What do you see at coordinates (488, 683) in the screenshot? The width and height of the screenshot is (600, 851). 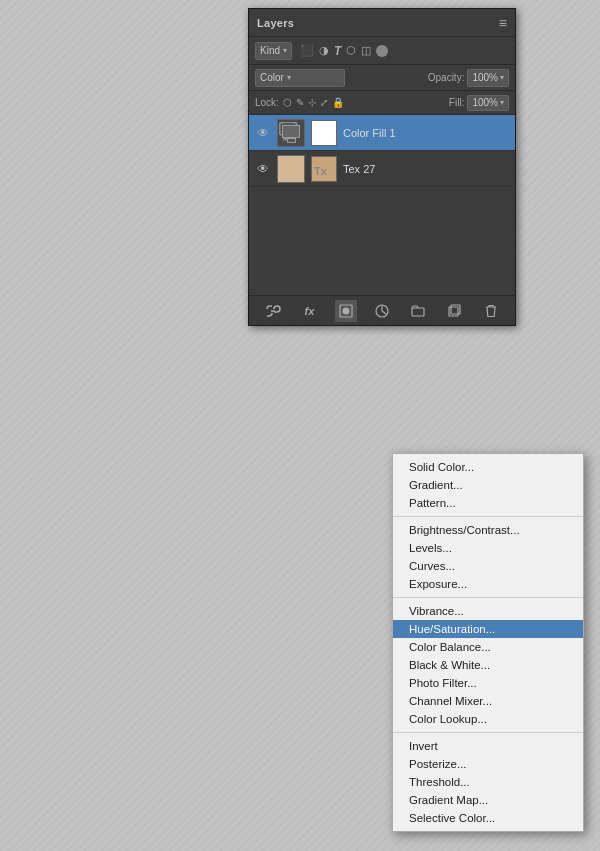 I see `menu-item-photo-filter: Photo Filter...` at bounding box center [488, 683].